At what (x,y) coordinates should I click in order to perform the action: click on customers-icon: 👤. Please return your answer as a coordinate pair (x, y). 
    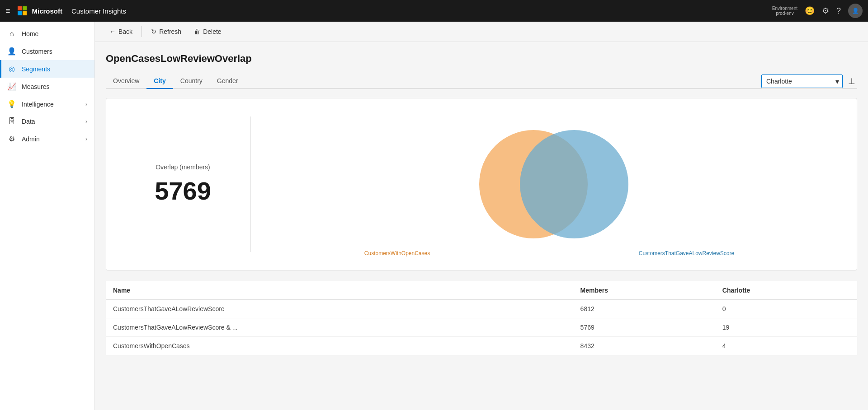
    Looking at the image, I should click on (12, 51).